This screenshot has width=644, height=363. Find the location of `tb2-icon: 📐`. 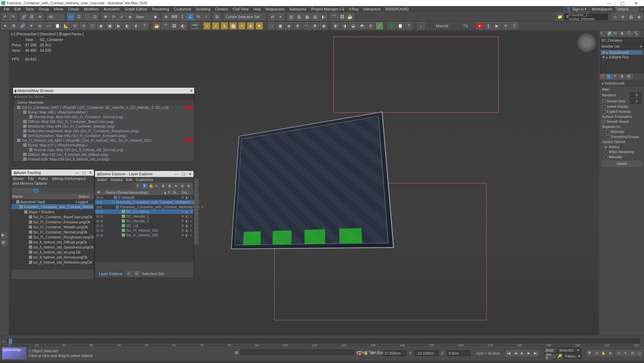

tb2-icon: 📐 is located at coordinates (66, 26).